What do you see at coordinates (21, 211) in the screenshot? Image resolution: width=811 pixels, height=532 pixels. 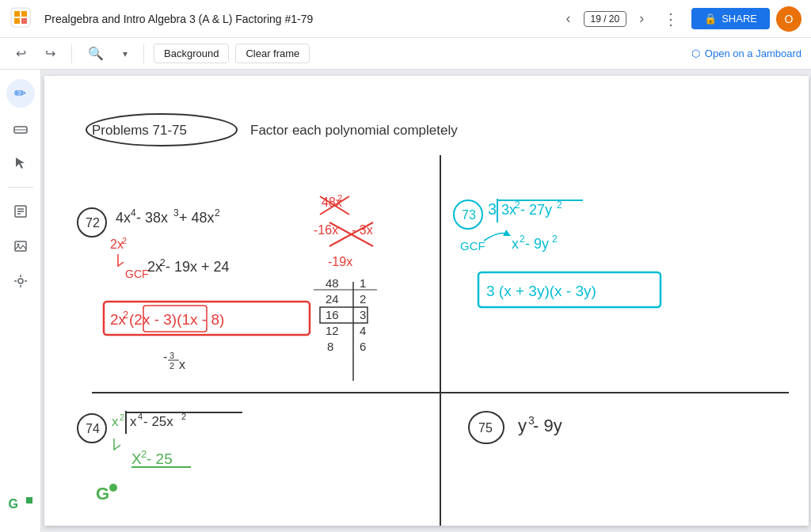 I see `note-tool` at bounding box center [21, 211].